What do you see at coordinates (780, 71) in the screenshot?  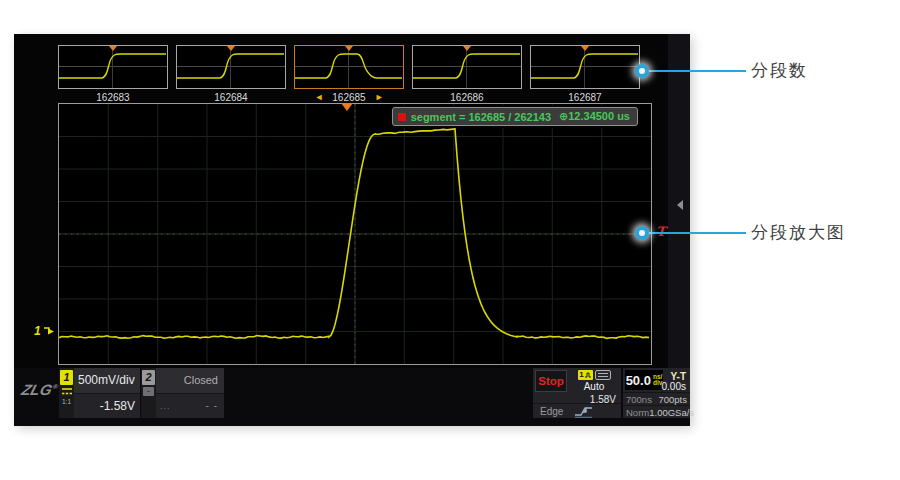 I see `callout-label-segment-count: 分段数` at bounding box center [780, 71].